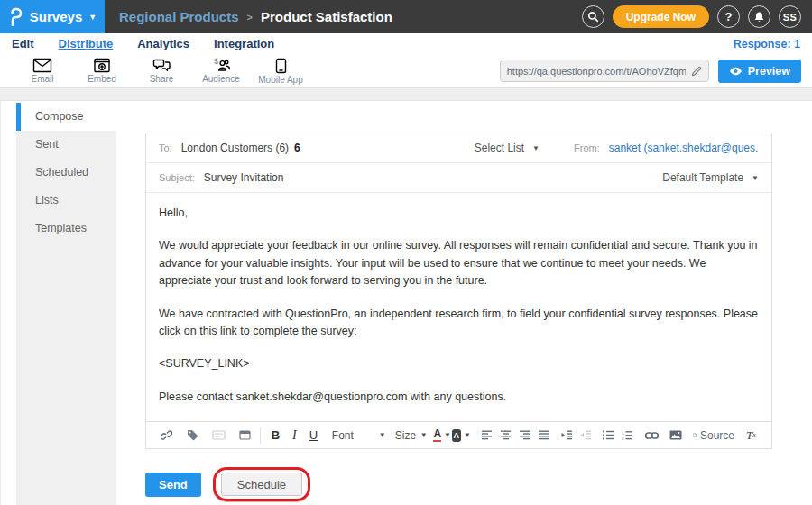 This screenshot has width=812, height=505. What do you see at coordinates (166, 435) in the screenshot?
I see `link-icon` at bounding box center [166, 435].